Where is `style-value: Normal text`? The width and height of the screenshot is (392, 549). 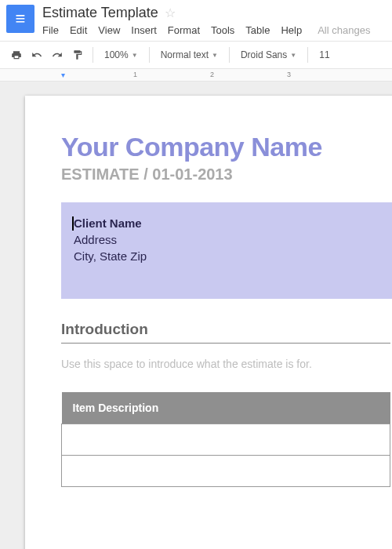 style-value: Normal text is located at coordinates (185, 55).